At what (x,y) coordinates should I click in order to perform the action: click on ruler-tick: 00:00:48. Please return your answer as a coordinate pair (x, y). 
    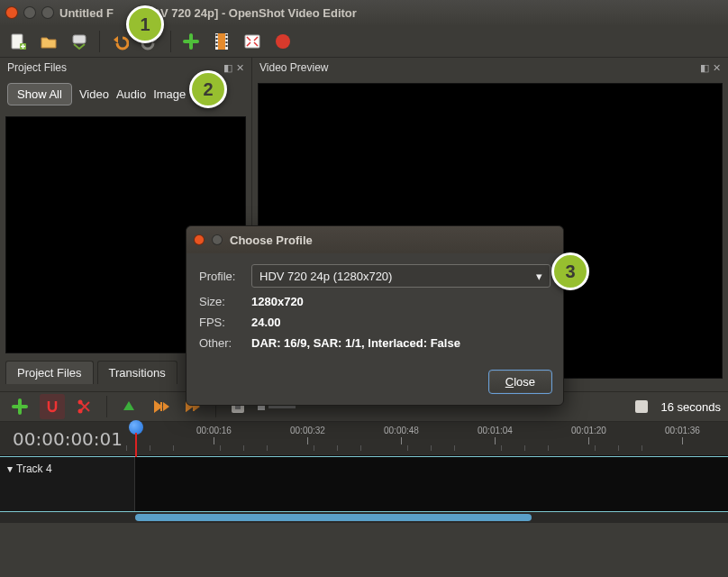
    Looking at the image, I should click on (402, 435).